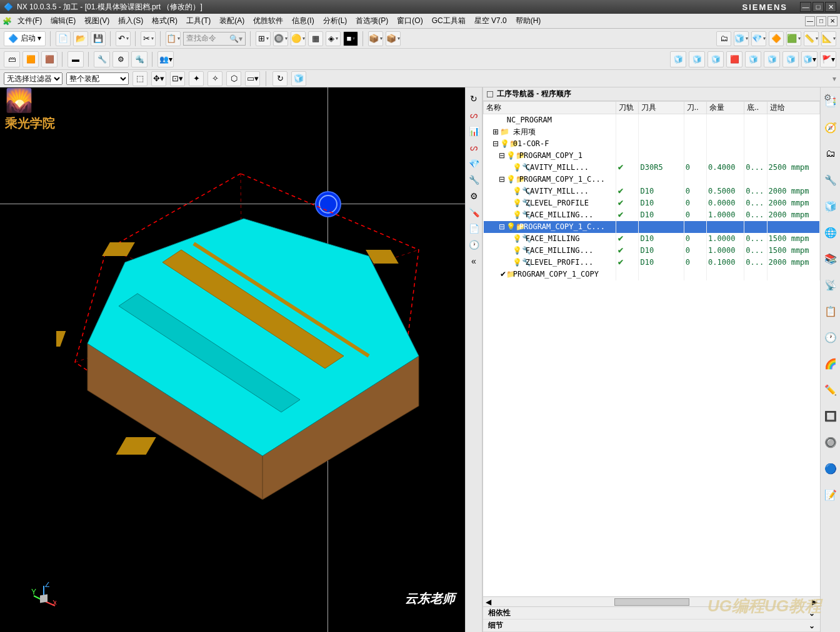  I want to click on rb-3: 🔧, so click(831, 180).